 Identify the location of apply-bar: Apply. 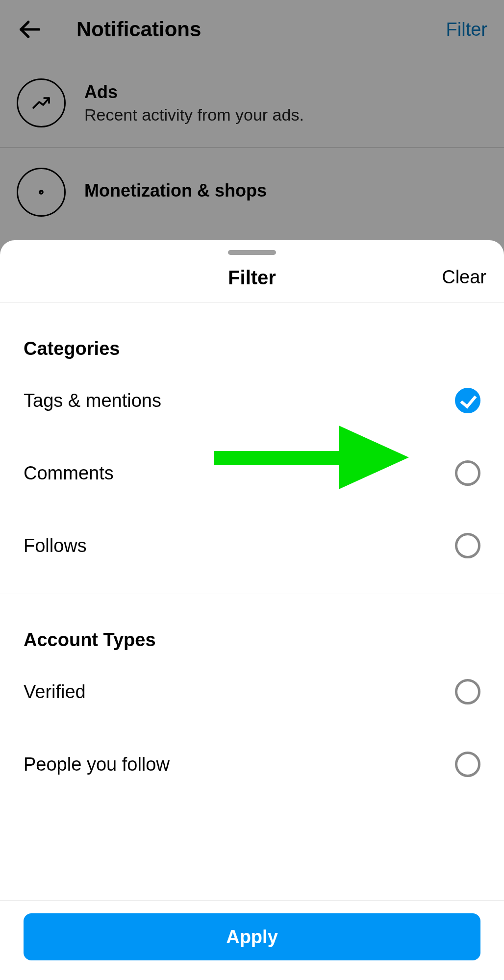
(252, 940).